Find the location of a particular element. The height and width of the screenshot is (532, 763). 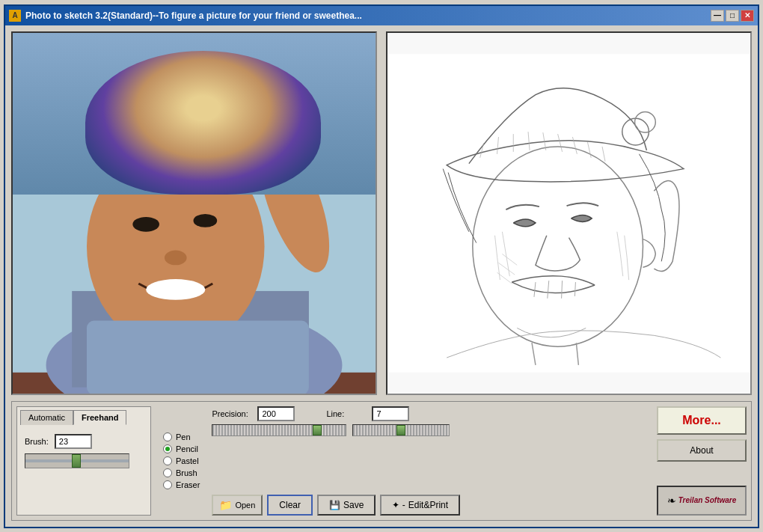

save-button: 💾 Save is located at coordinates (346, 505).